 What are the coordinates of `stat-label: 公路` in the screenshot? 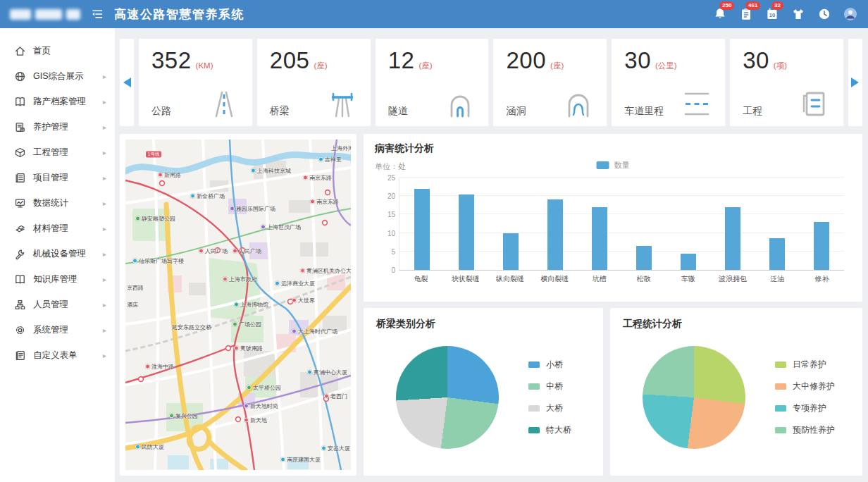 It's located at (161, 112).